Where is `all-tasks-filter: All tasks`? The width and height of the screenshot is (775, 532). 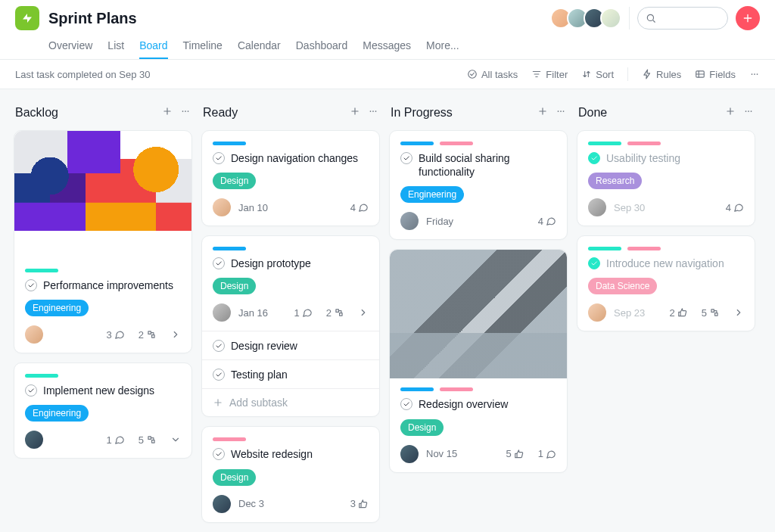
all-tasks-filter: All tasks is located at coordinates (492, 74).